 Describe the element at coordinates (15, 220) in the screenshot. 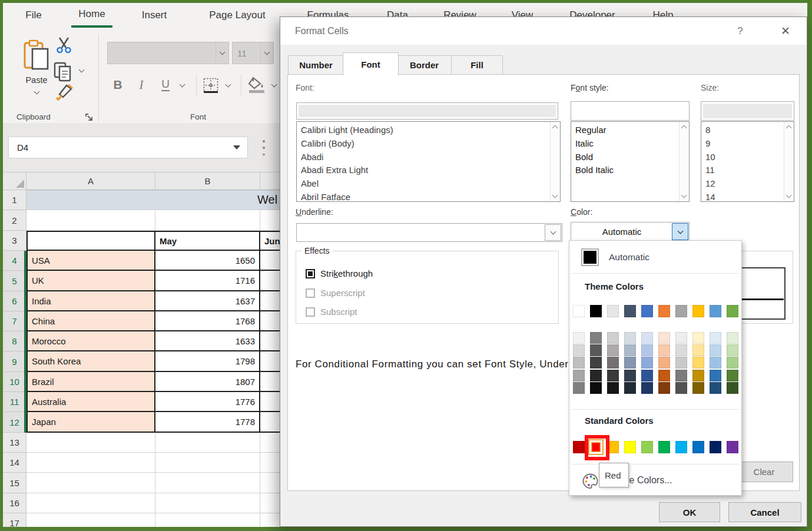

I see `row-header-2: 2` at that location.